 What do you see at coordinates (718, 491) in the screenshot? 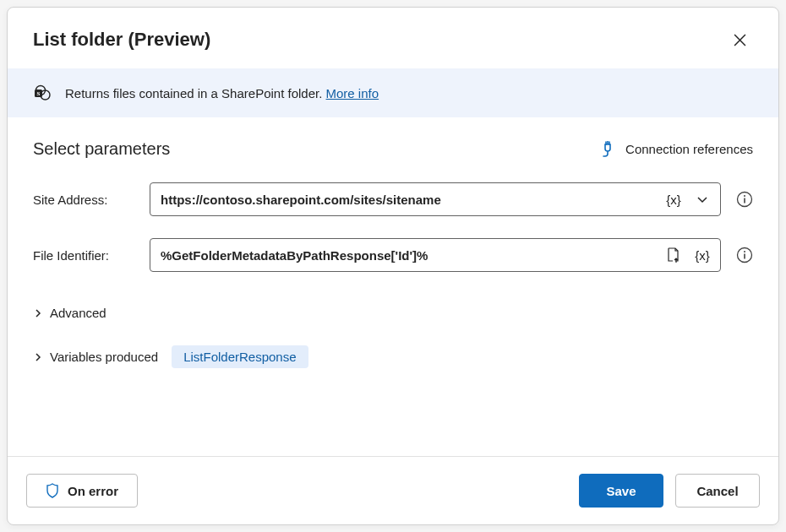
I see `cancel-button: Cancel` at bounding box center [718, 491].